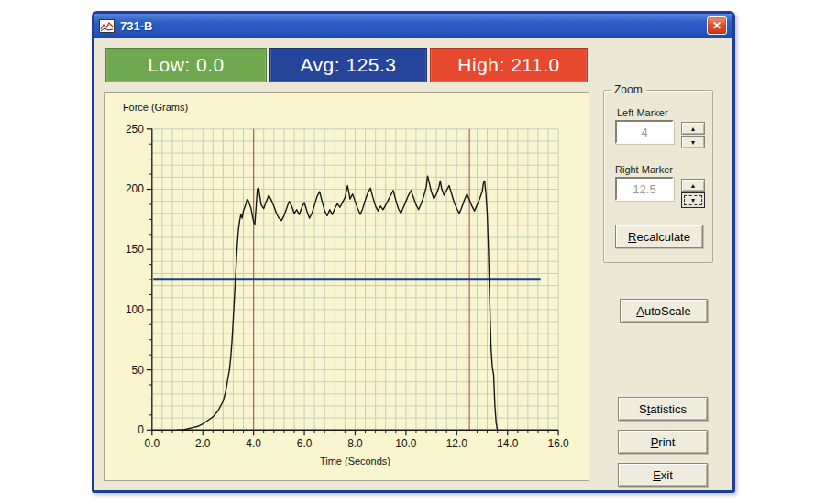  I want to click on left-marker-spin-up-button: ▲, so click(693, 128).